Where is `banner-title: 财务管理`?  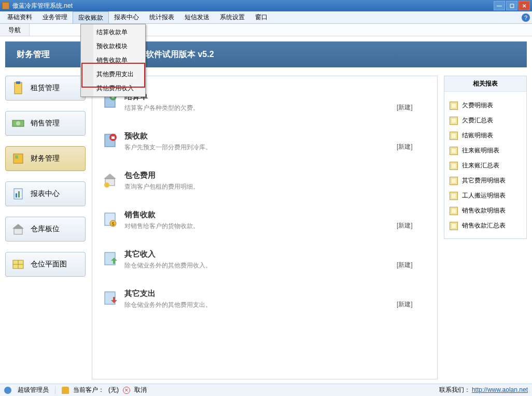
banner-title: 财务管理 is located at coordinates (49, 54).